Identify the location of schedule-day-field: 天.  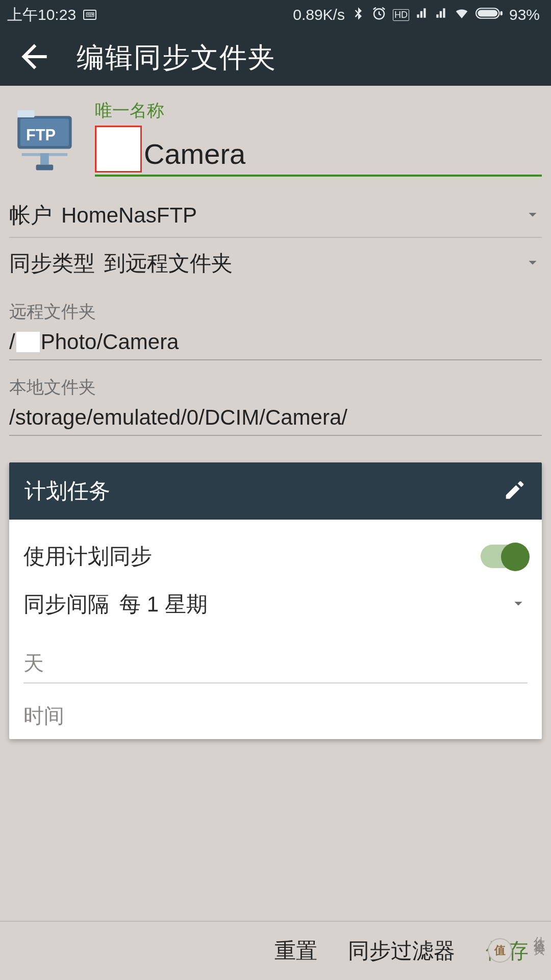
(276, 657).